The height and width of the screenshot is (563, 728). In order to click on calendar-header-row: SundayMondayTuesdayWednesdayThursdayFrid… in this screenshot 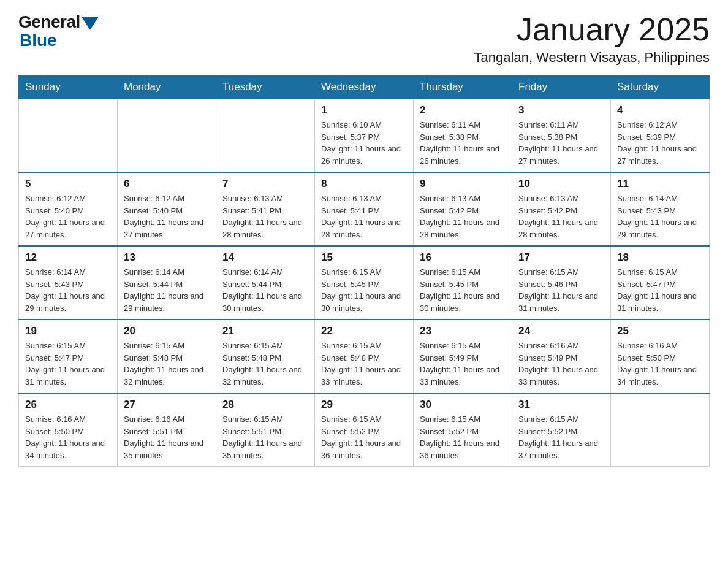, I will do `click(364, 88)`.